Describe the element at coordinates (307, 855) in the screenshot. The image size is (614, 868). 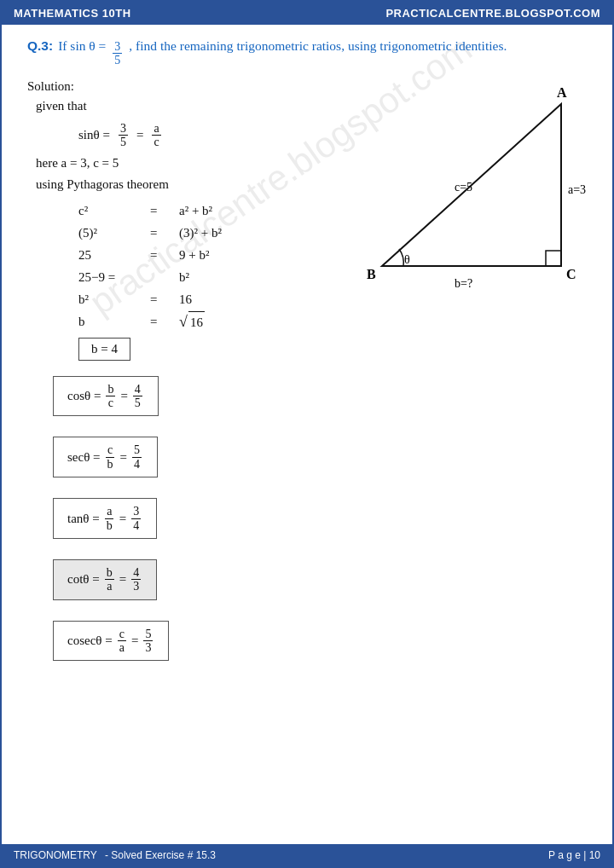
I see `footer: TRIGONOMETRY - Solved Exercise # 15.3 P …` at that location.